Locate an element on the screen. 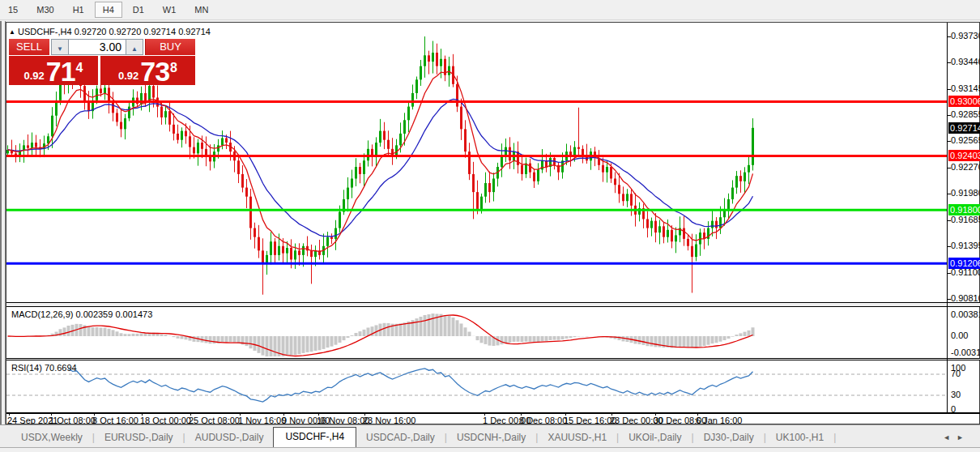 Image resolution: width=980 pixels, height=452 pixels. buy-button: BUY is located at coordinates (170, 47).